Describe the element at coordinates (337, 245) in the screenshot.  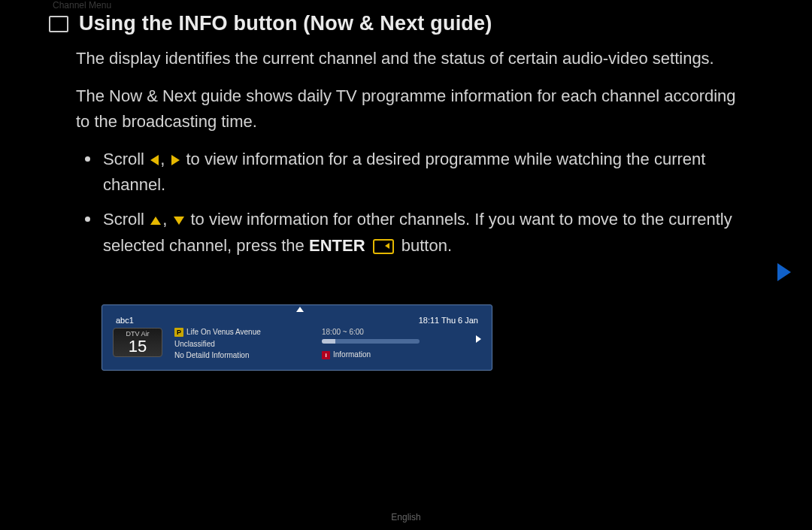
I see `enter-label: ENTER` at that location.